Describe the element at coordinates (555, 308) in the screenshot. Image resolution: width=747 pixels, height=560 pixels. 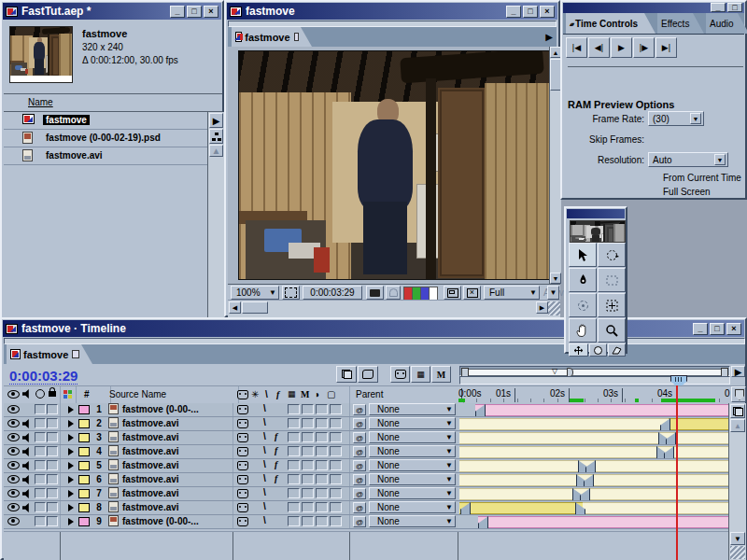
I see `resize-grip` at that location.